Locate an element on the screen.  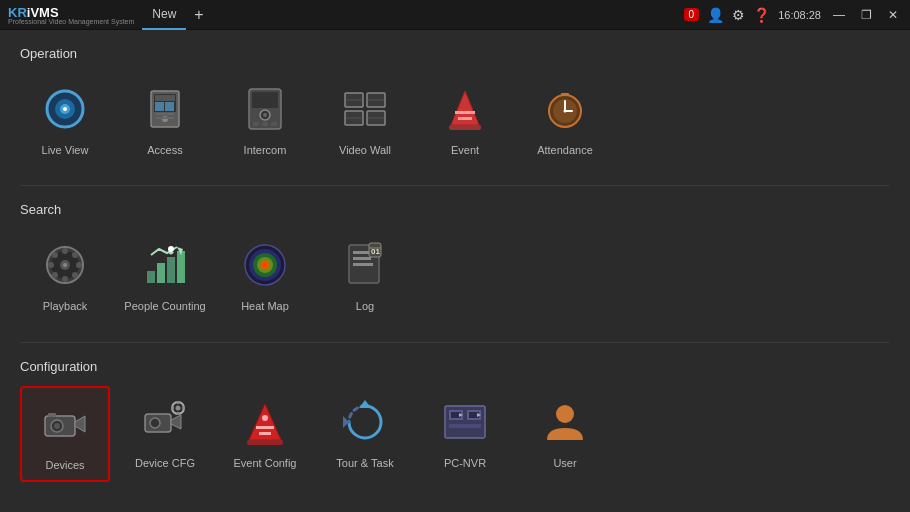
restore-button: ❐ is located at coordinates (866, 15).